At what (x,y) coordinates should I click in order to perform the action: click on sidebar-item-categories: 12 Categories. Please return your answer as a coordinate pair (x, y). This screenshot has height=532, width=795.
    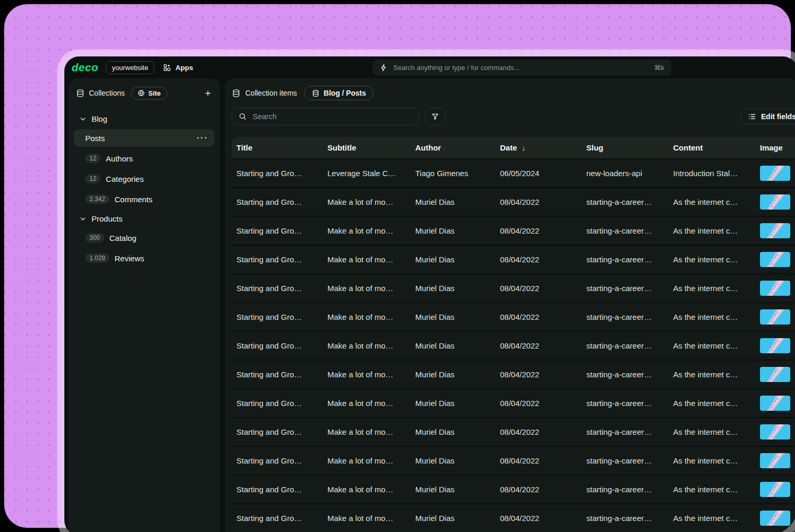
    Looking at the image, I should click on (144, 179).